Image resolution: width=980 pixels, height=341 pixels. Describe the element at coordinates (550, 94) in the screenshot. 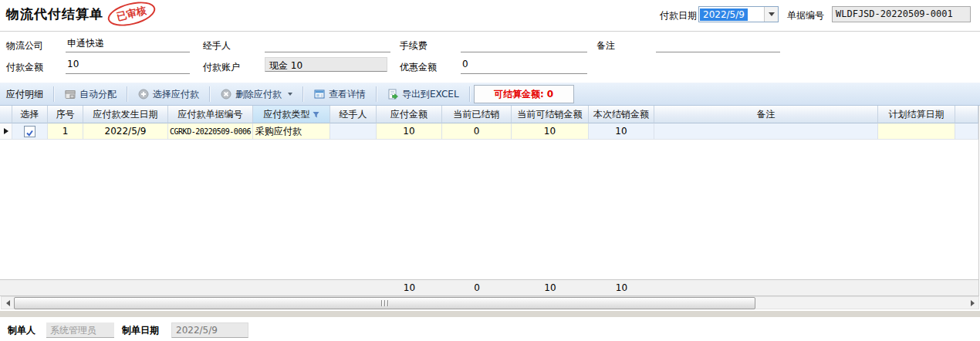

I see `settleable-amount-value: 0` at that location.